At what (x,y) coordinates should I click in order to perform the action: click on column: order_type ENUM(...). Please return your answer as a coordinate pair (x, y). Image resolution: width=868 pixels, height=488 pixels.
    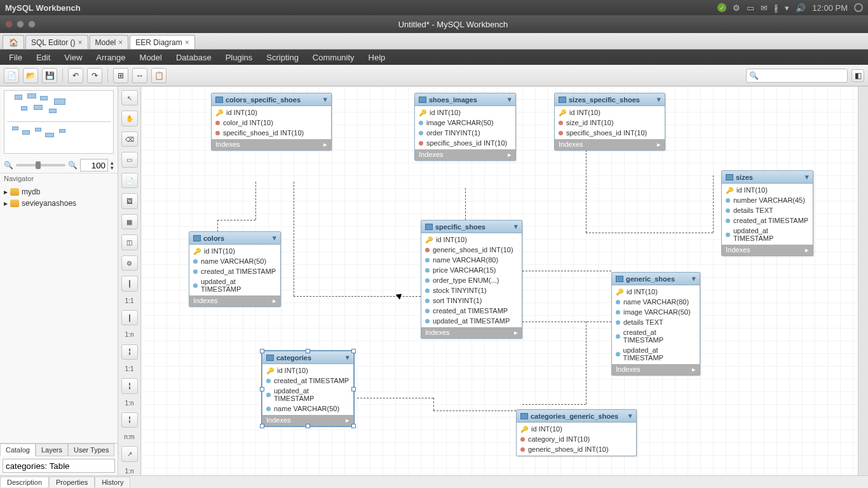
    Looking at the image, I should click on (471, 280).